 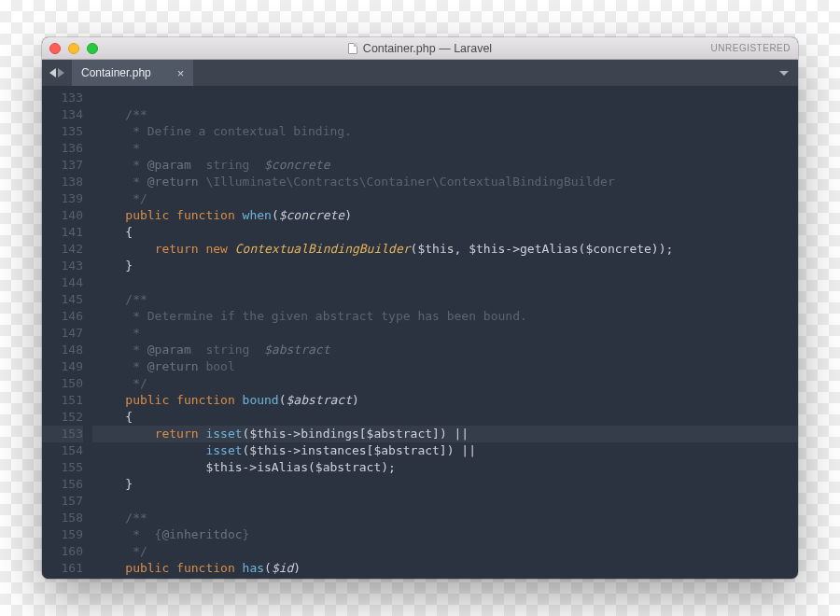 What do you see at coordinates (445, 535) in the screenshot?
I see `code-line: * {@inheritdoc}` at bounding box center [445, 535].